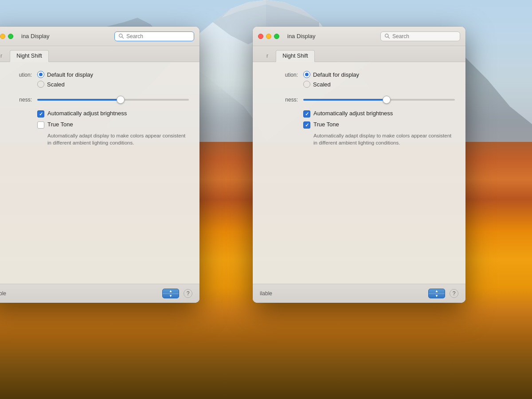  What do you see at coordinates (171, 296) in the screenshot?
I see `left-stepper-down: ▼` at bounding box center [171, 296].